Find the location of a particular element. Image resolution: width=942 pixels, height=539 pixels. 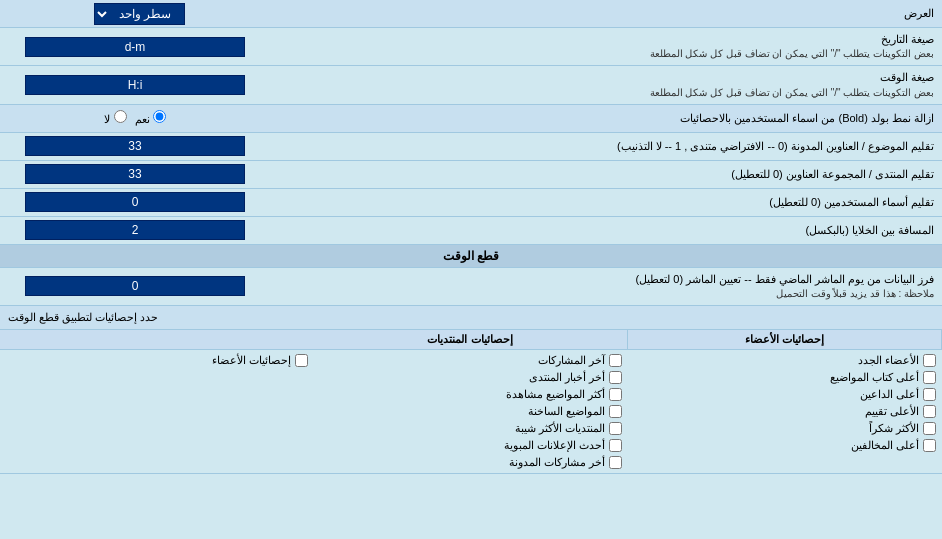

radio-no is located at coordinates (120, 116).